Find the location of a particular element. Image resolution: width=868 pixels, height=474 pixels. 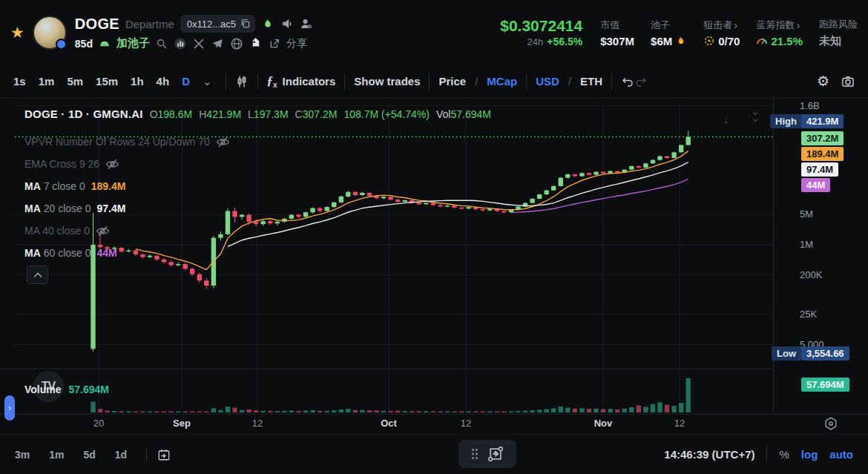

search-icon is located at coordinates (162, 44).